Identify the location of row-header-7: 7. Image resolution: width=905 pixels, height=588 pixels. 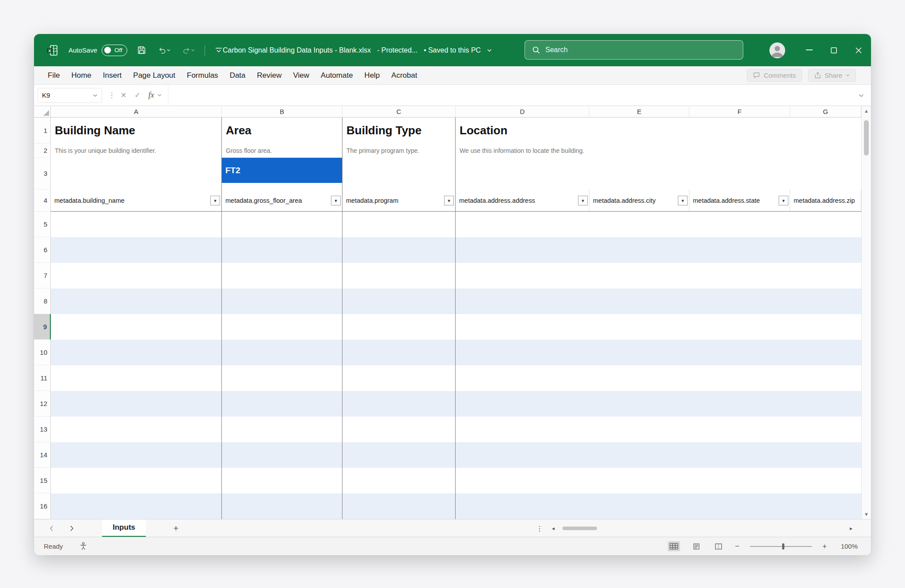
(42, 276).